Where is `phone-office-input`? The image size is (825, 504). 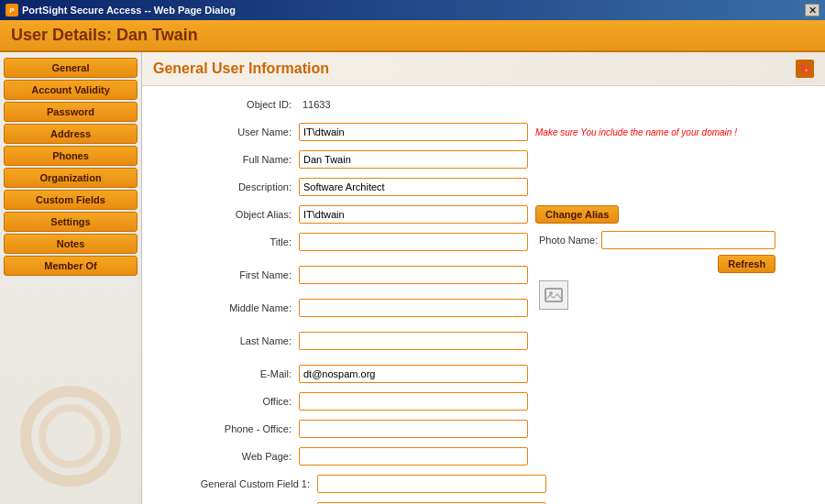 phone-office-input is located at coordinates (413, 429).